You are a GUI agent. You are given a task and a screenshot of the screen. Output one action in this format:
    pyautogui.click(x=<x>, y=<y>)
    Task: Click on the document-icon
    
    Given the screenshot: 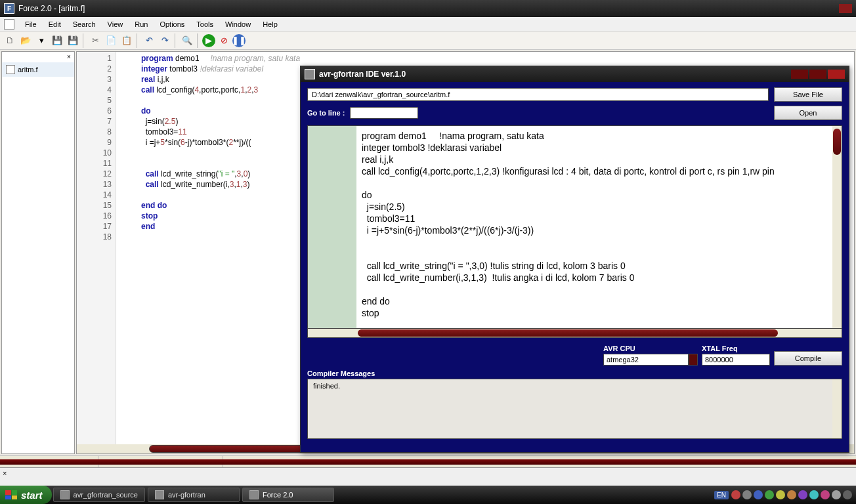 What is the action you would take?
    pyautogui.click(x=9, y=24)
    